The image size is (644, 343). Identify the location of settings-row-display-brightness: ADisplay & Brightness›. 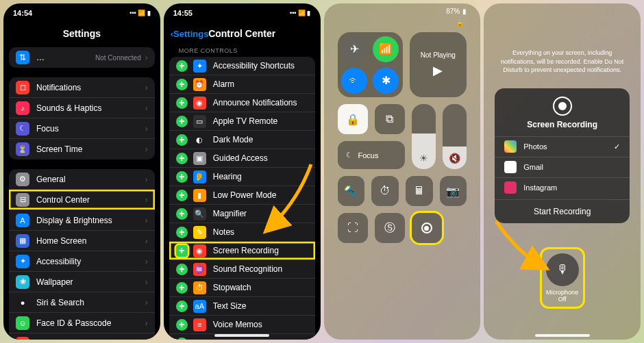
(82, 220).